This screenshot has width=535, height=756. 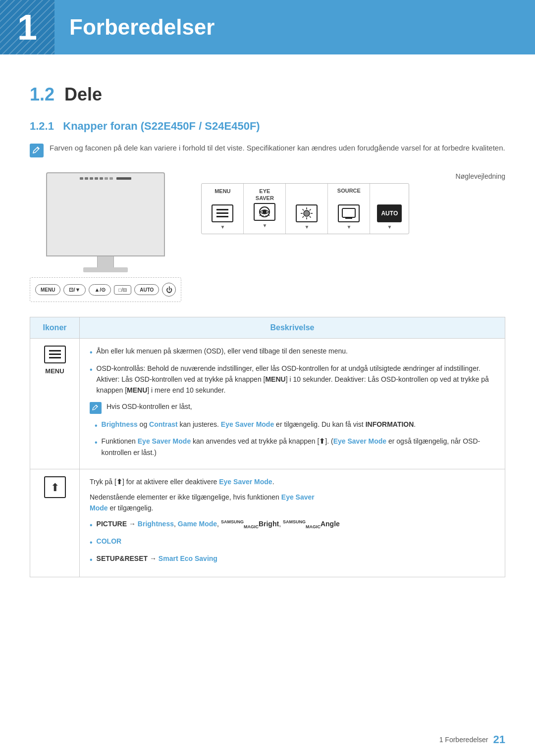 I want to click on key-menu-icon, so click(x=222, y=213).